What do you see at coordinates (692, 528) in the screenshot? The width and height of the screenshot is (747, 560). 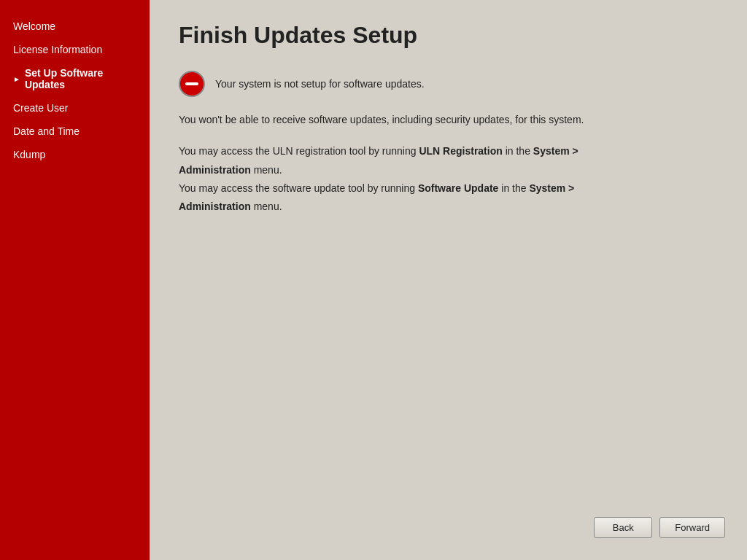 I see `forward-button: Forward` at bounding box center [692, 528].